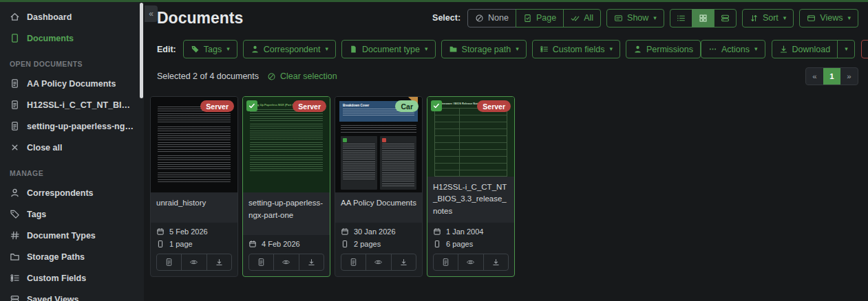 The height and width of the screenshot is (301, 868). Describe the element at coordinates (53, 298) in the screenshot. I see `sidebar-item-label: Saved Views` at that location.